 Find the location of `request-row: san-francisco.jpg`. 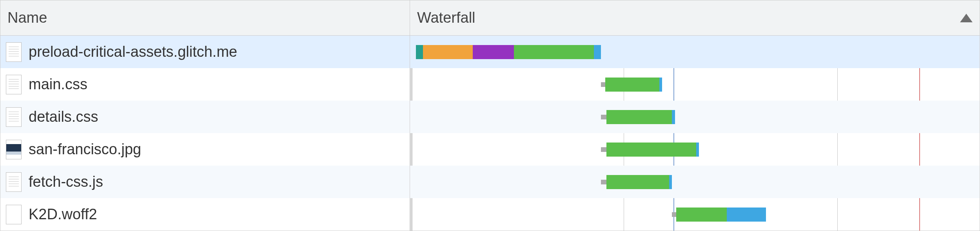

request-row: san-francisco.jpg is located at coordinates (205, 150).